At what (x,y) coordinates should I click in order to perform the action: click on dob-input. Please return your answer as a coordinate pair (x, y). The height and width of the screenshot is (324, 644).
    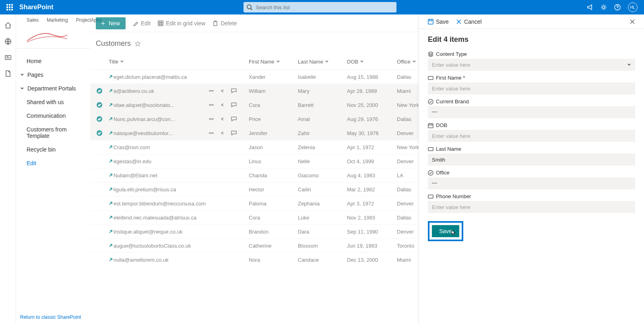
    Looking at the image, I should click on (531, 136).